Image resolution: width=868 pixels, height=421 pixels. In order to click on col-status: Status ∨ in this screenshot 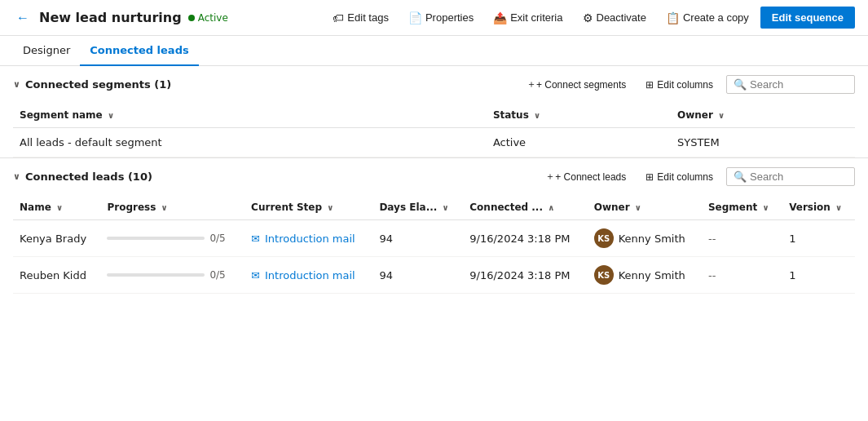, I will do `click(579, 116)`.